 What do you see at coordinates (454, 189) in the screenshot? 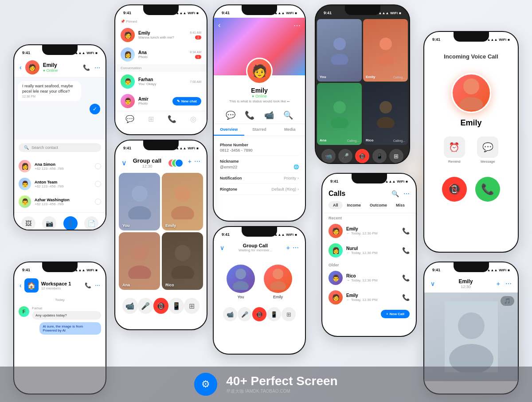
I see `decline-button: 📵` at bounding box center [454, 189].